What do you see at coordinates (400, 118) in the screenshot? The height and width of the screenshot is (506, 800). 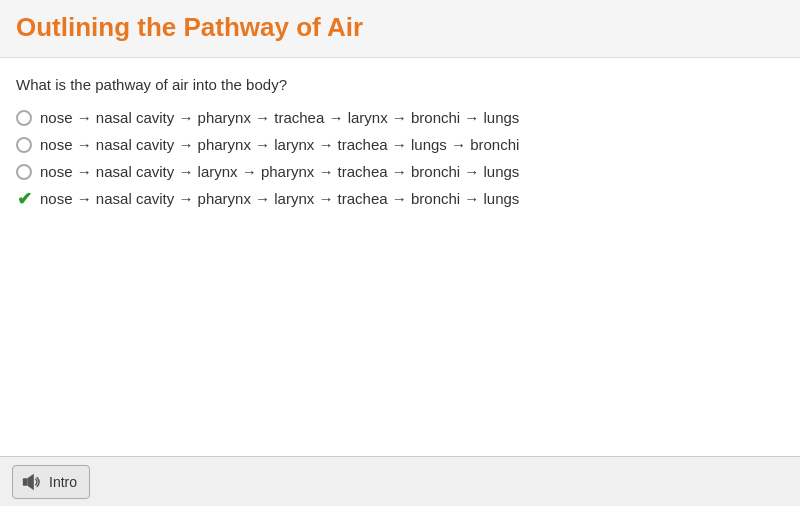 I see `list-item: nose → nasal cavity → pharynx → trachea …` at bounding box center [400, 118].